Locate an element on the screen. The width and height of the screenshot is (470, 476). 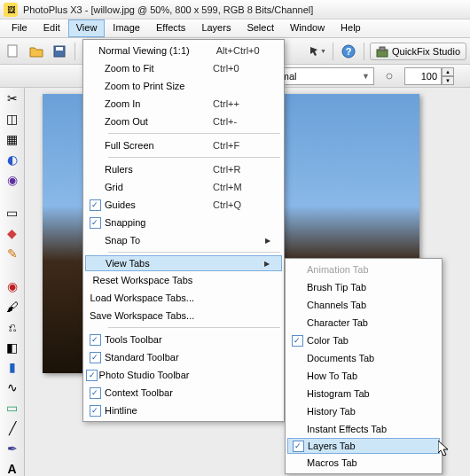
pointer-icon: ▼ is located at coordinates (317, 51).